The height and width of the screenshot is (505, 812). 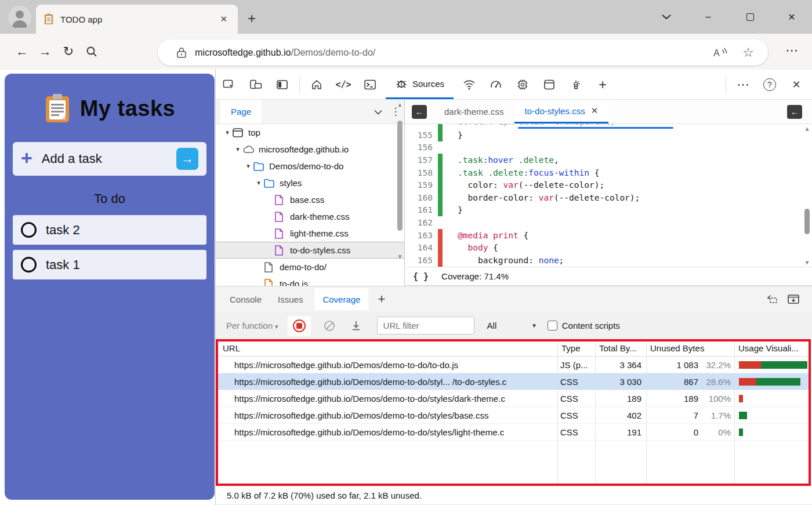 I want to click on code-line: 165 background: none;, so click(x=608, y=260).